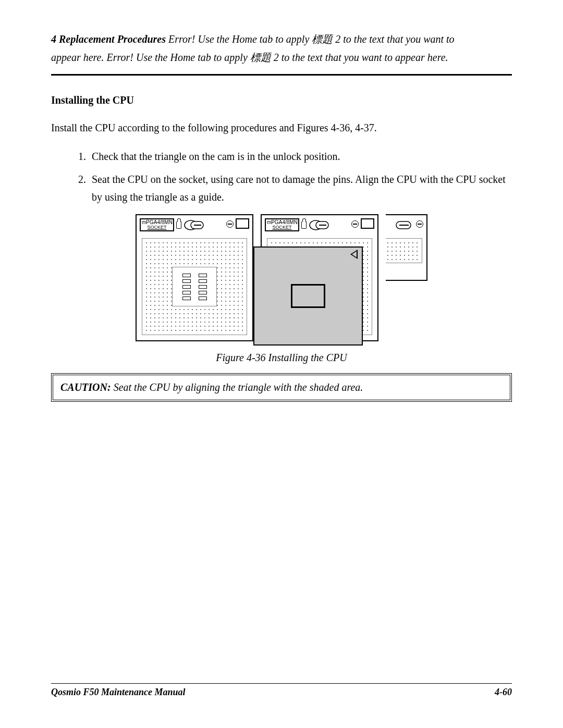 This screenshot has height=728, width=563. Describe the element at coordinates (282, 128) in the screenshot. I see `intro-paragraph: Install the CPU according to the followi…` at that location.